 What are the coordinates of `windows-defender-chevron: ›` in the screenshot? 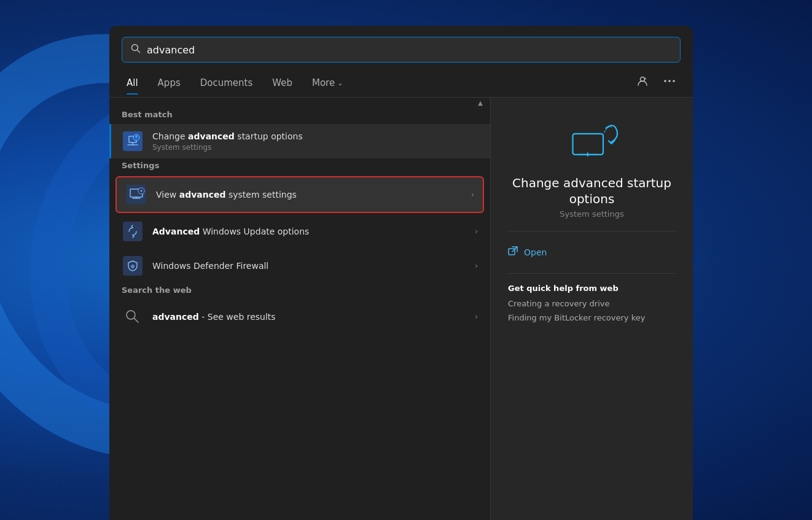 It's located at (477, 266).